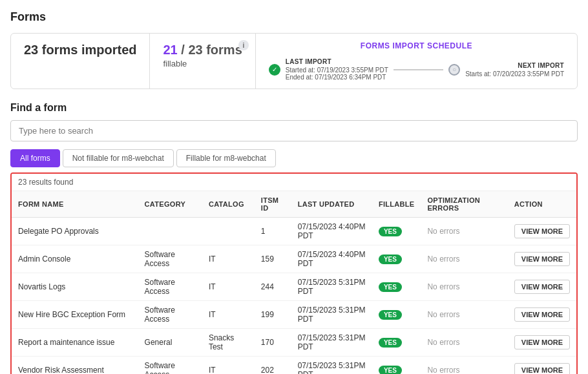  I want to click on cell-itsm-id: 1, so click(273, 231).